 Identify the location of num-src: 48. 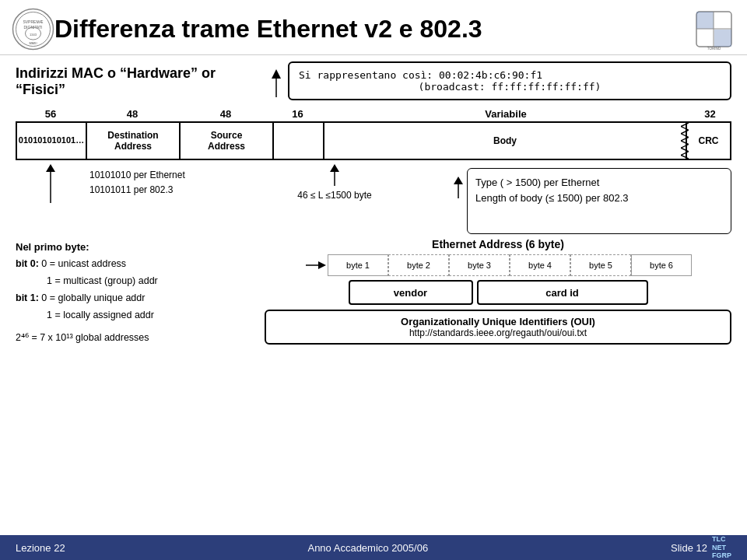
(226, 114).